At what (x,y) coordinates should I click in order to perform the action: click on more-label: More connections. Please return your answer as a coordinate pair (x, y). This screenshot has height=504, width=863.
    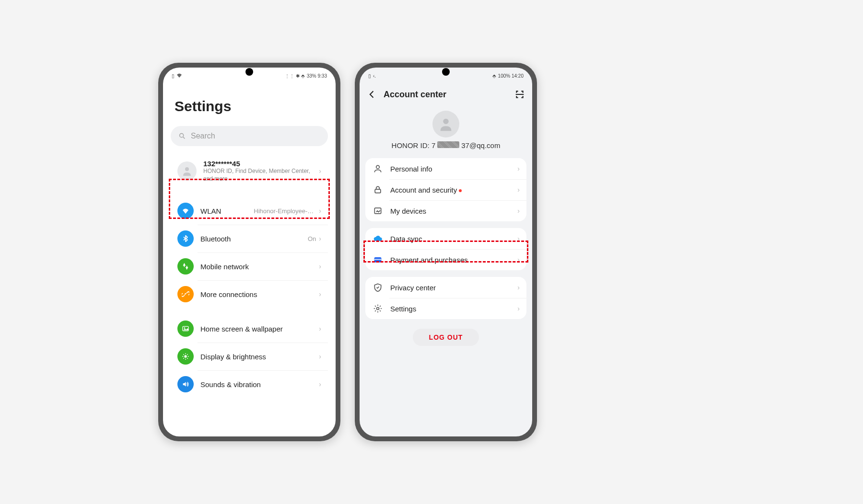
    Looking at the image, I should click on (260, 294).